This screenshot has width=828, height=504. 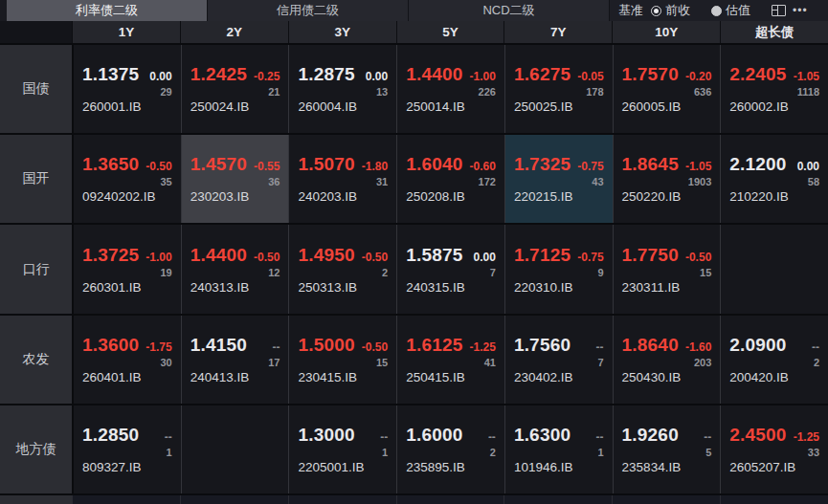 What do you see at coordinates (235, 92) in the screenshot?
I see `volume-value: 21` at bounding box center [235, 92].